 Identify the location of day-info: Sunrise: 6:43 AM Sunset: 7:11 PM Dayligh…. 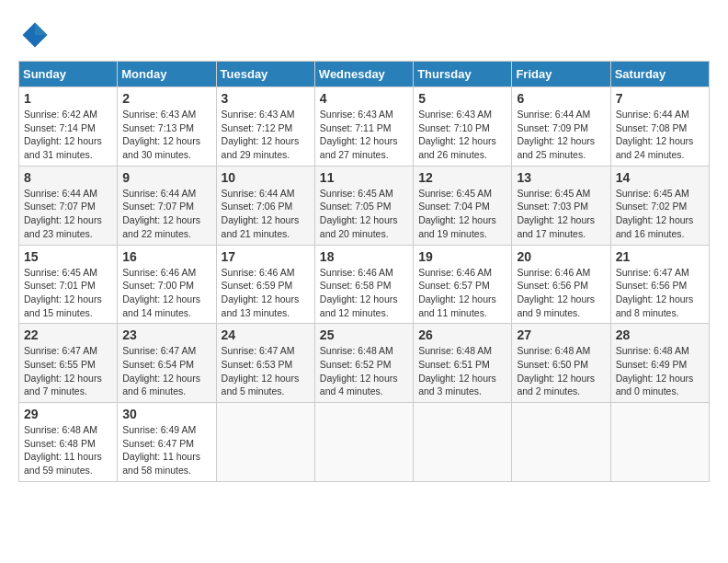
(364, 134).